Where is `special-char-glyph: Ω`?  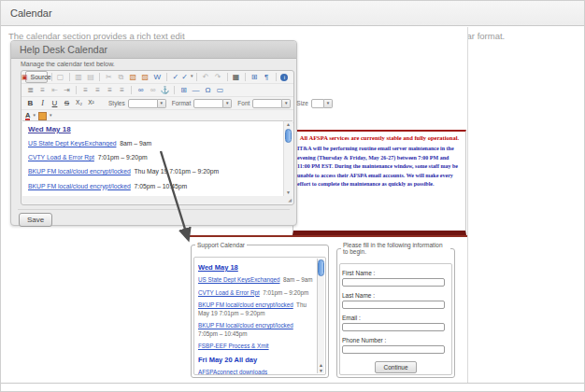 special-char-glyph: Ω is located at coordinates (208, 91).